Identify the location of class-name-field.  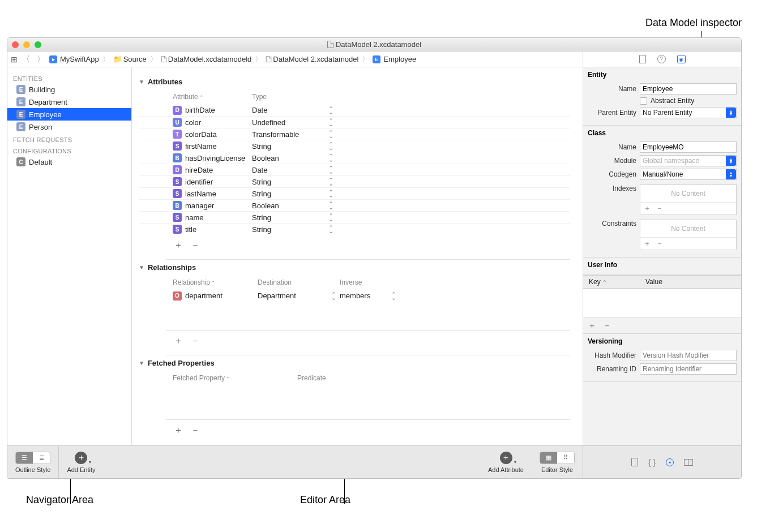
(688, 147).